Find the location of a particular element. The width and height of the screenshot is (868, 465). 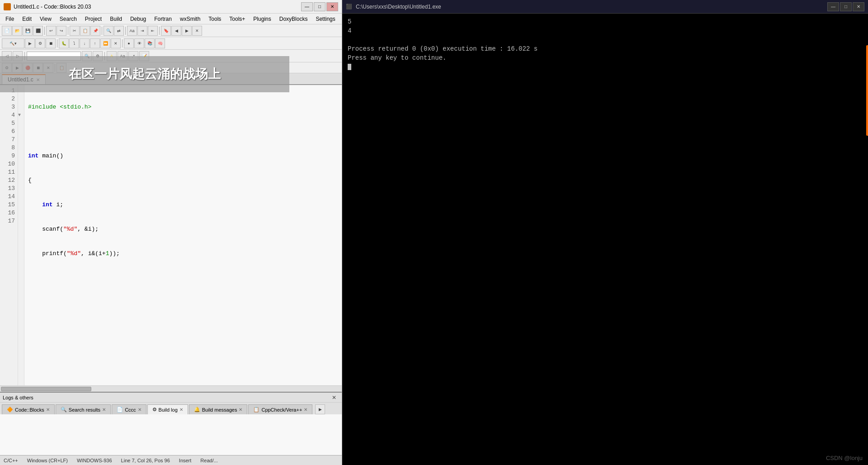

menu-file: File is located at coordinates (10, 19).